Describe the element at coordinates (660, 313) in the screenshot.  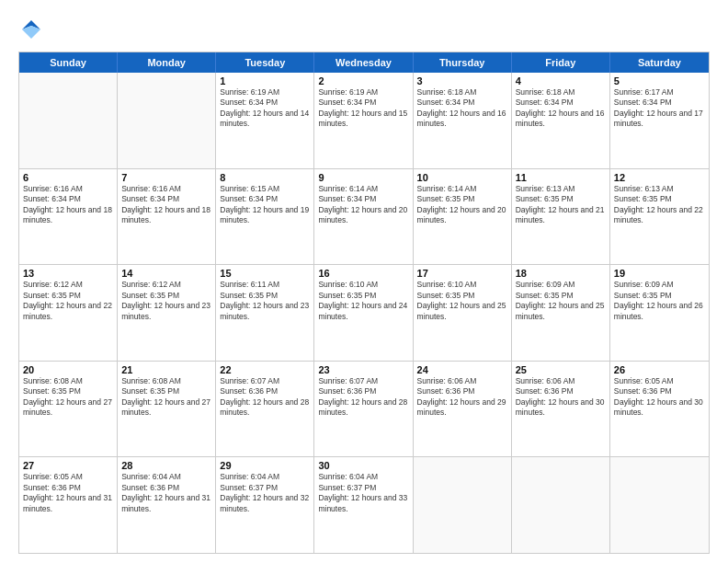
I see `cal-day-19: 19Sunrise: 6:09 AM Sunset: 6:35 PM Dayli…` at that location.